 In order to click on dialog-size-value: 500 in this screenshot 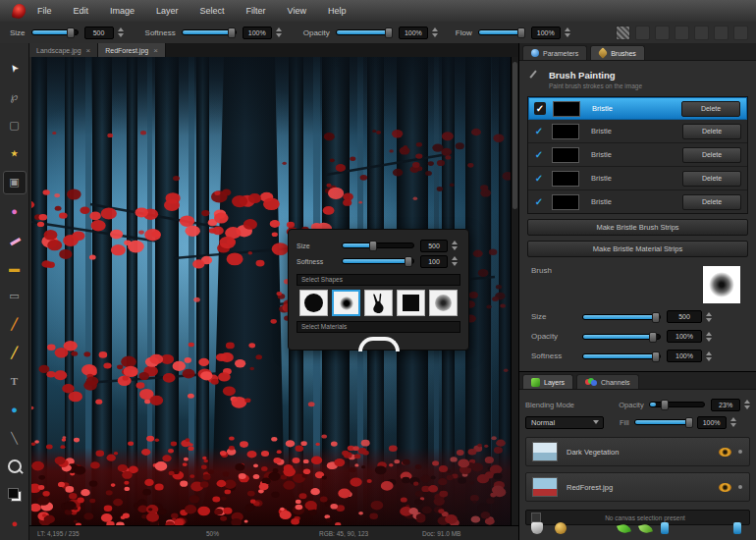, I will do `click(434, 245)`.